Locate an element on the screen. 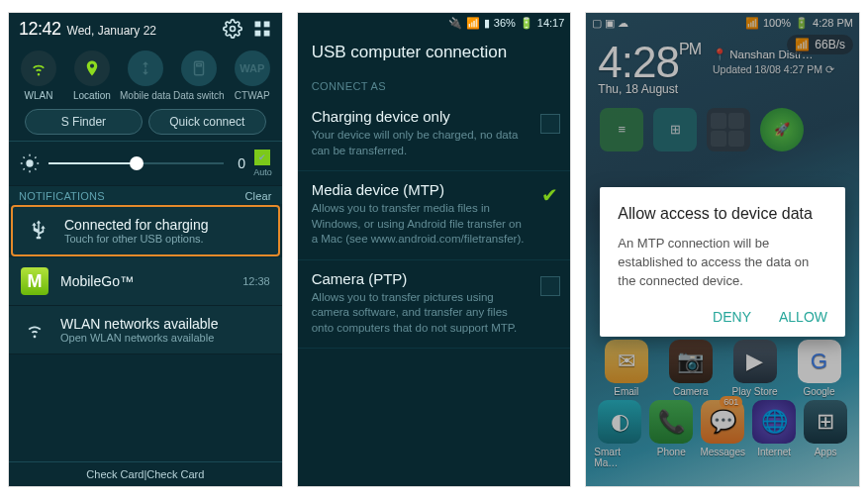  toggle-wlan: WLAN is located at coordinates (39, 75).